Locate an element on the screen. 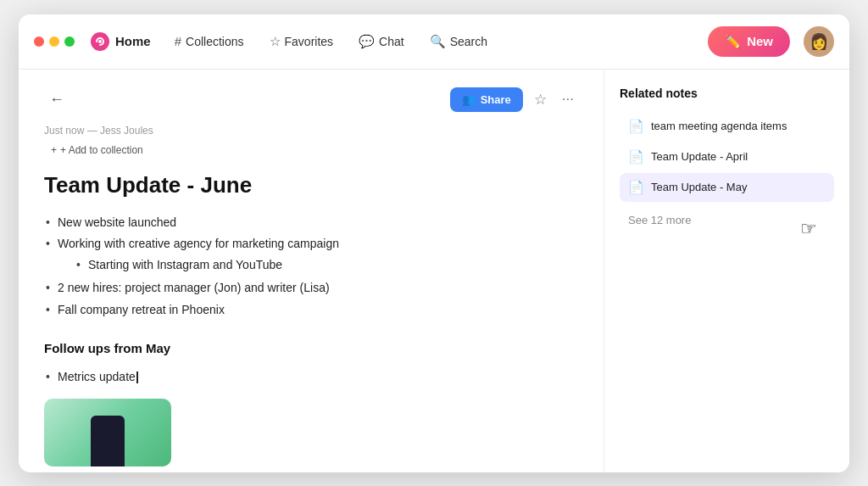 This screenshot has width=868, height=486. nav-home: Home is located at coordinates (120, 42).